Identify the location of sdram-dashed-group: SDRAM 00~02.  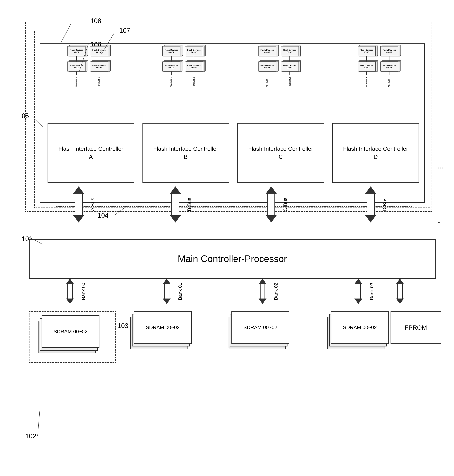
(72, 337).